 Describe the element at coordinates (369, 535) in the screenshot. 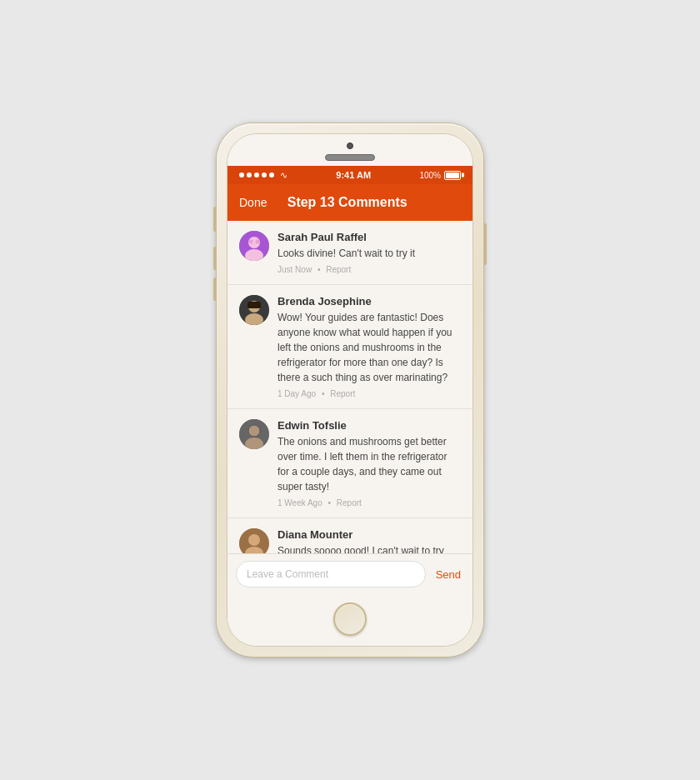

I see `comment-author: Diana Mounter` at that location.